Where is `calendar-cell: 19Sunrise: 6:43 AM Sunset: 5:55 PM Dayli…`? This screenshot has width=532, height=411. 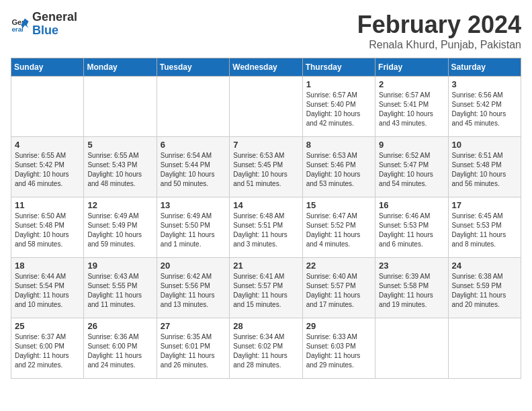
calendar-cell: 19Sunrise: 6:43 AM Sunset: 5:55 PM Dayli… is located at coordinates (120, 288).